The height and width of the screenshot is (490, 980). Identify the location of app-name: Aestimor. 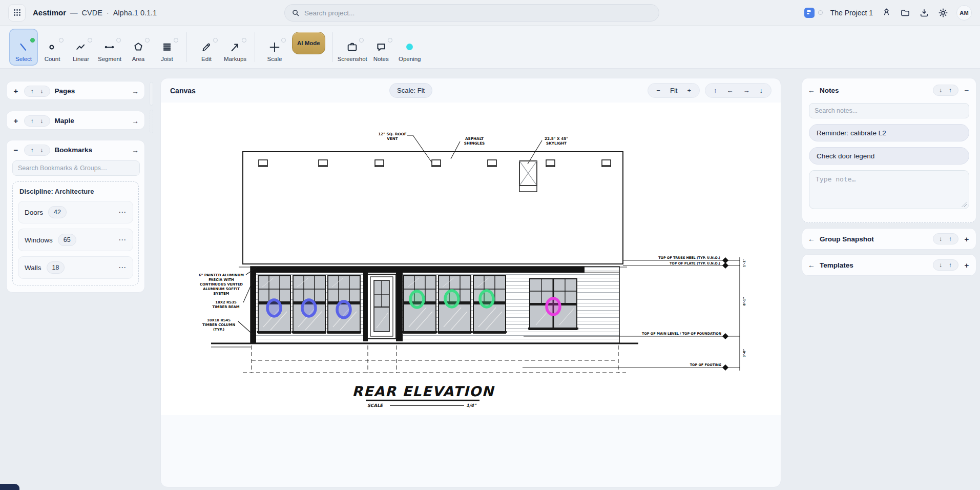
(49, 12).